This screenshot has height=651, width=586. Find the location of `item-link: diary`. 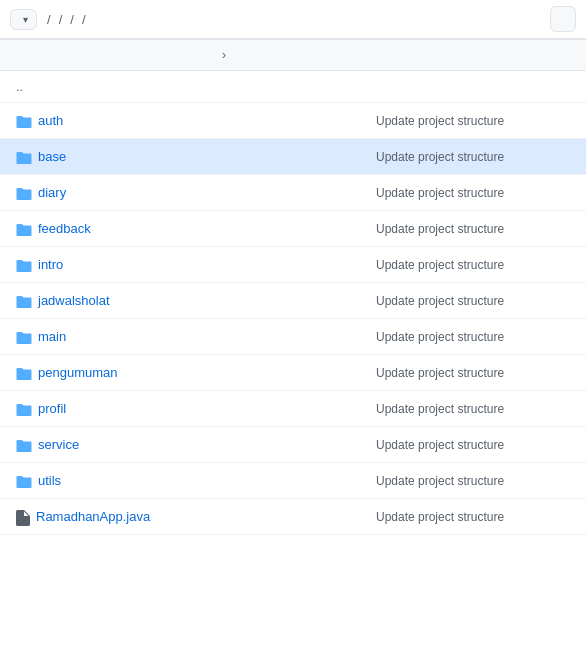

item-link: diary is located at coordinates (52, 192).